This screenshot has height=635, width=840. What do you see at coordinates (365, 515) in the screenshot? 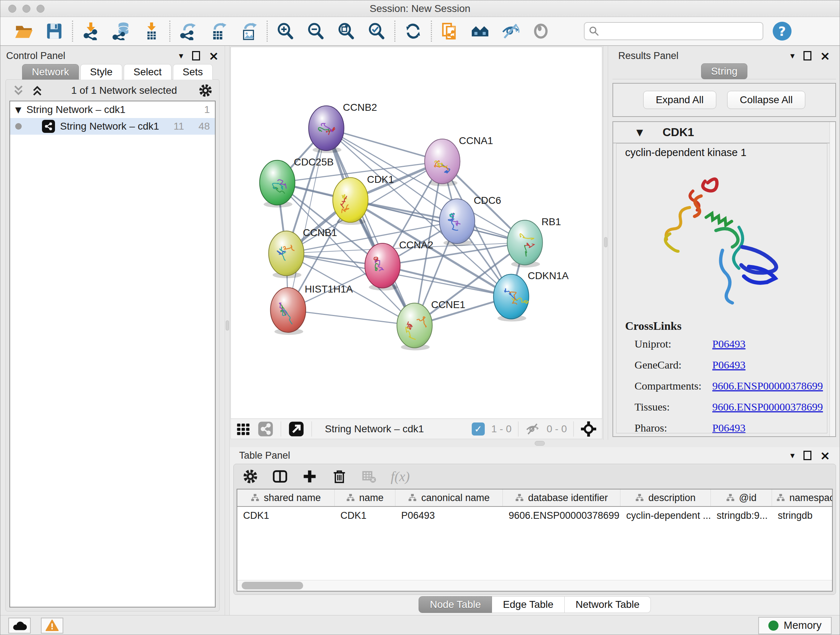
I see `cell-name: CDK1` at bounding box center [365, 515].